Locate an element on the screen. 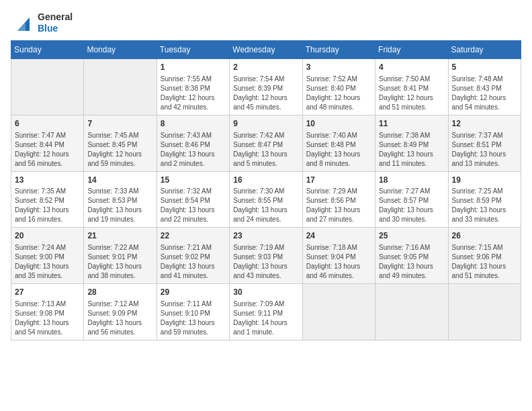  col-header-monday: Monday is located at coordinates (120, 50).